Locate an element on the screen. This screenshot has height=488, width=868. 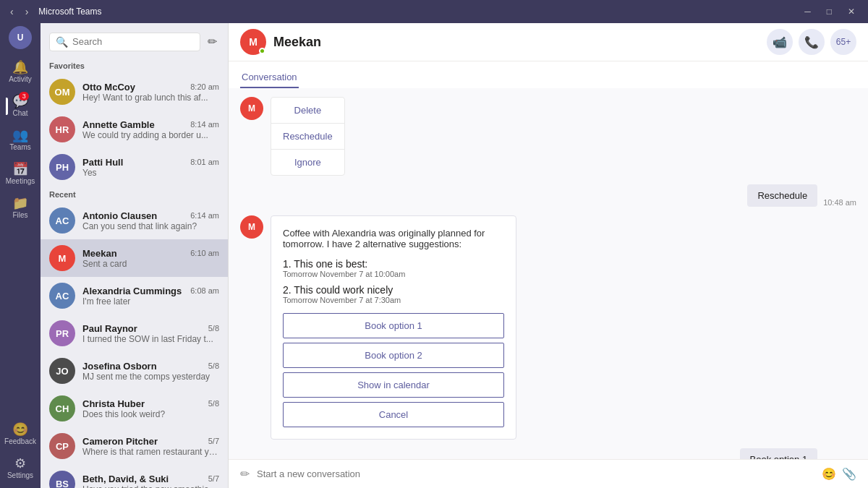
compose-button: ✏ is located at coordinates (213, 42).